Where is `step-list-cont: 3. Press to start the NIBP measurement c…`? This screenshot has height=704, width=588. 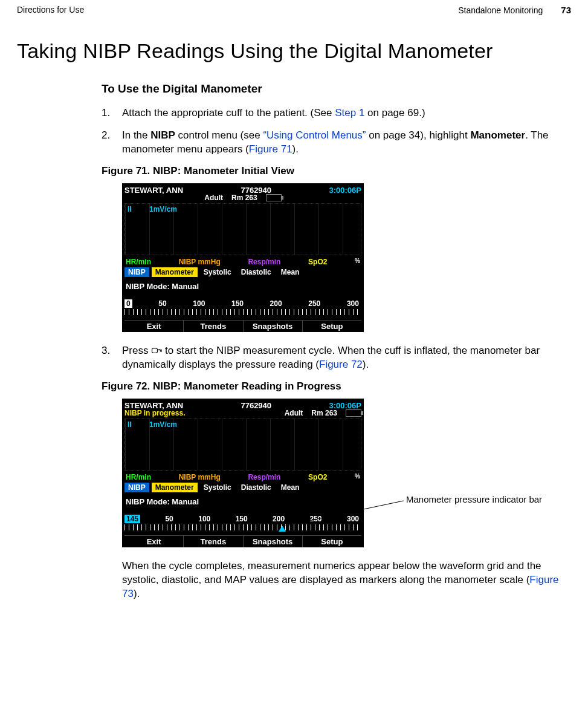 step-list-cont: 3. Press to start the NIBP measurement c… is located at coordinates (331, 358).